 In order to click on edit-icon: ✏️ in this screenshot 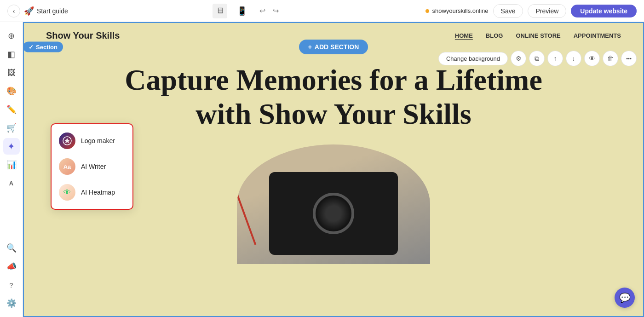, I will do `click(12, 110)`.